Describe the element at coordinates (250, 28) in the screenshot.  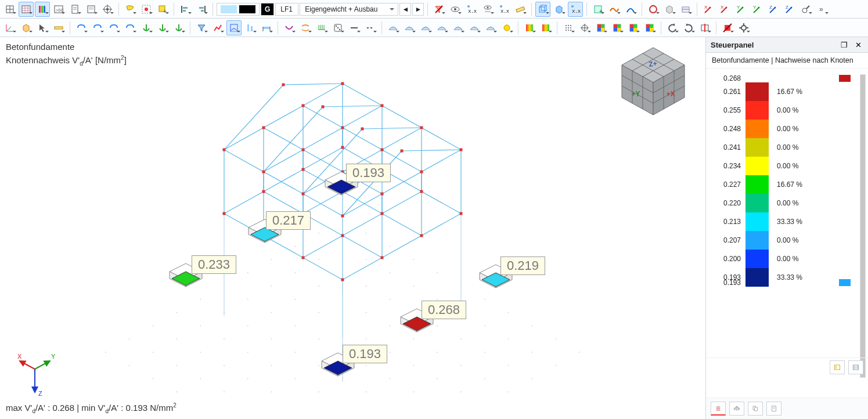
I see `column-diagram-icon` at that location.